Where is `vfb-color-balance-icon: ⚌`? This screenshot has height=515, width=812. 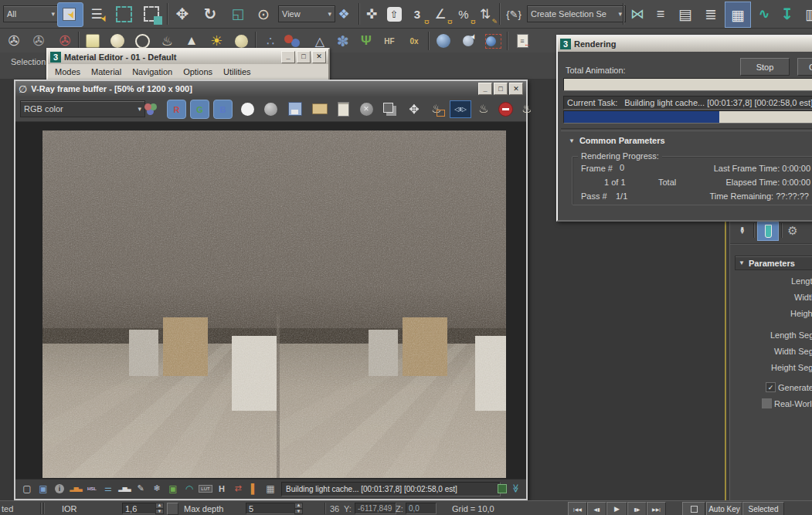
vfb-color-balance-icon: ⚌ is located at coordinates (108, 488).